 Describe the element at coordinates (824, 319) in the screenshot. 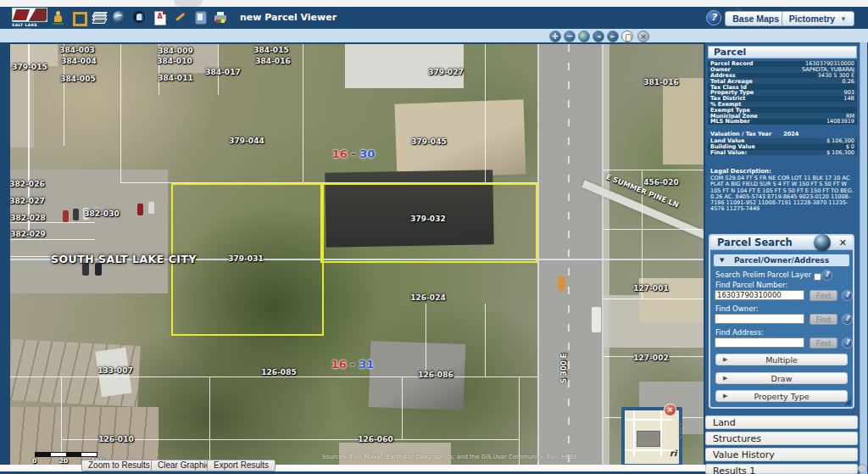

I see `find-owner-button: Find` at that location.